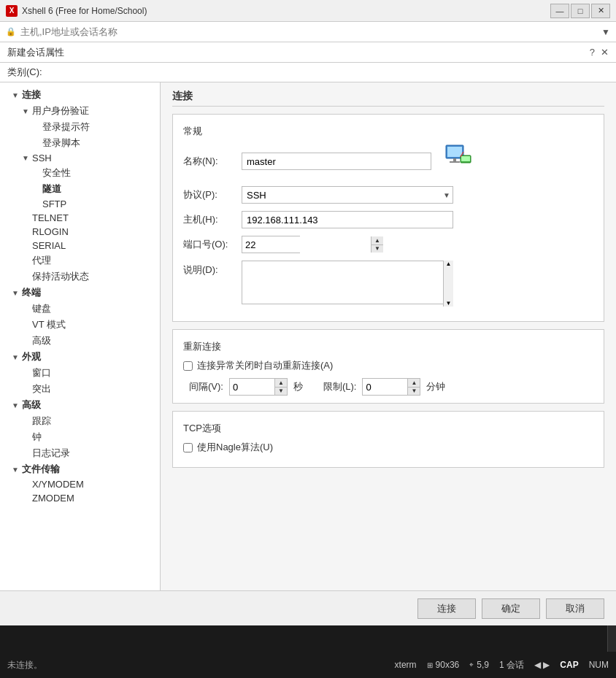  I want to click on sidebar-item-高级: 高级, so click(80, 405).